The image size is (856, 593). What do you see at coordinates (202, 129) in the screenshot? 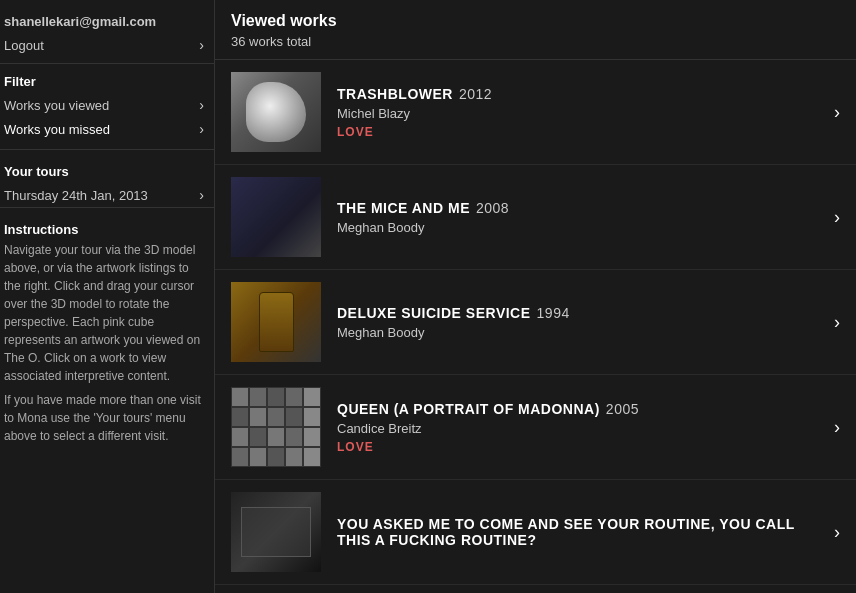
I see `works-missed-arrow-icon: ›` at bounding box center [202, 129].